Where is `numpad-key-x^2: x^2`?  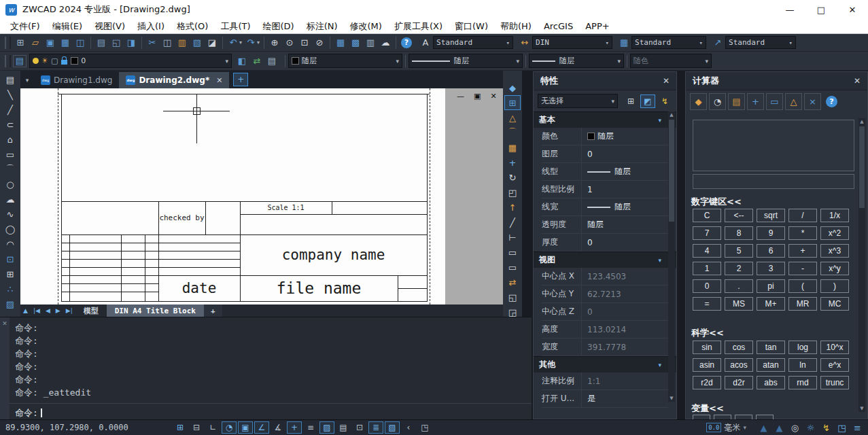
numpad-key-x^2: x^2 is located at coordinates (835, 233).